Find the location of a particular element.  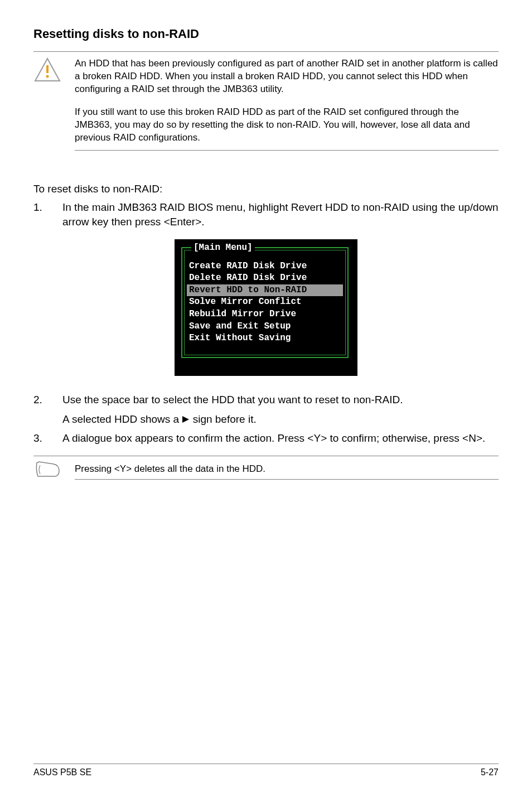

note-block: Pressing <Y> deletes all the data in the… is located at coordinates (266, 470).